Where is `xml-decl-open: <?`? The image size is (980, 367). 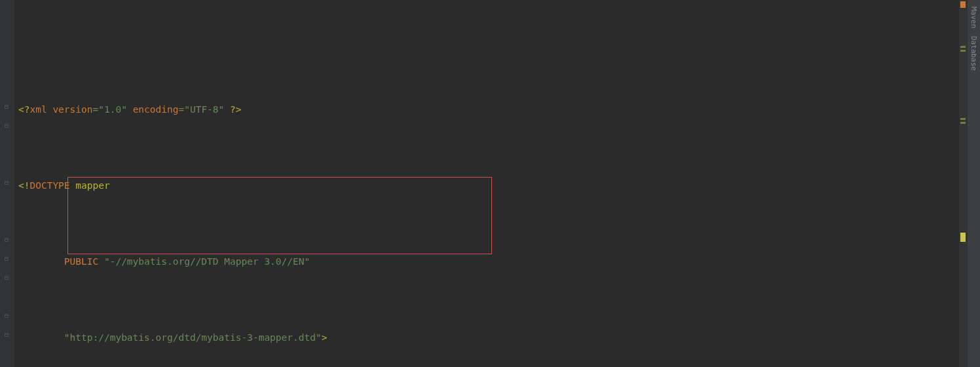 xml-decl-open: <? is located at coordinates (24, 109).